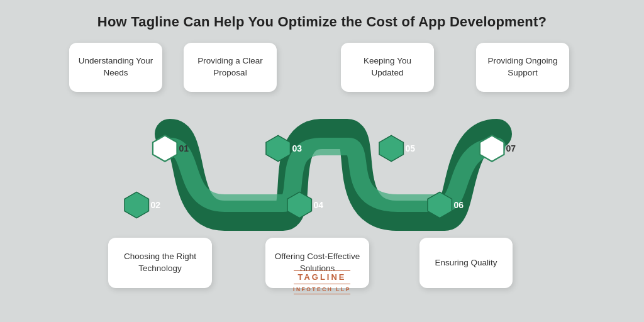 The image size is (644, 322). Describe the element at coordinates (445, 205) in the screenshot. I see `node-06: 06` at that location.